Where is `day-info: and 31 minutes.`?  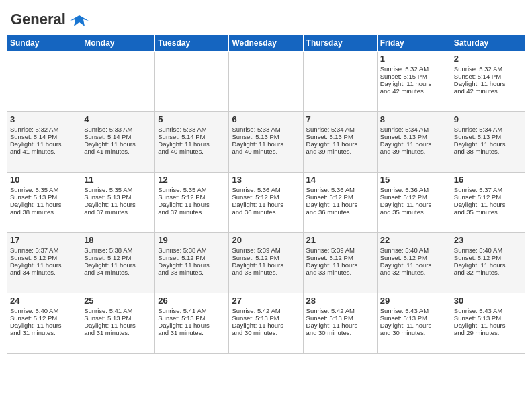
day-info: and 31 minutes. is located at coordinates (44, 333).